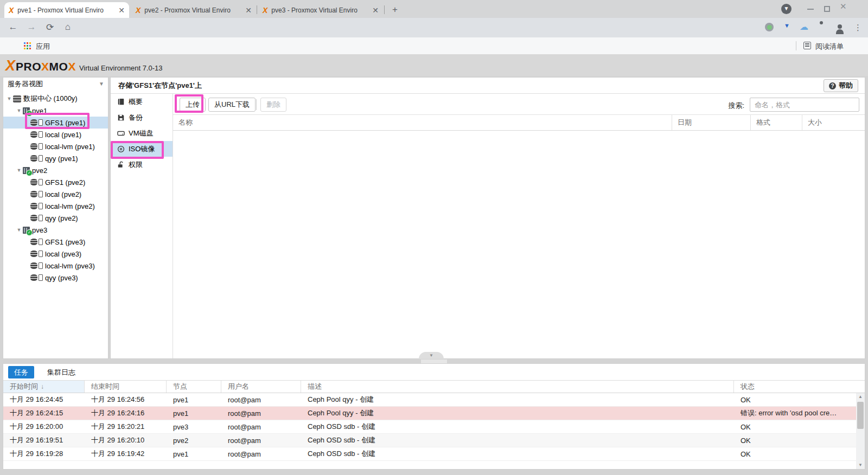 The width and height of the screenshot is (868, 475). Describe the element at coordinates (430, 454) in the screenshot. I see `task-row: 十月 29 16:19:28十月 29 16:19:42pve1root@pam…` at that location.